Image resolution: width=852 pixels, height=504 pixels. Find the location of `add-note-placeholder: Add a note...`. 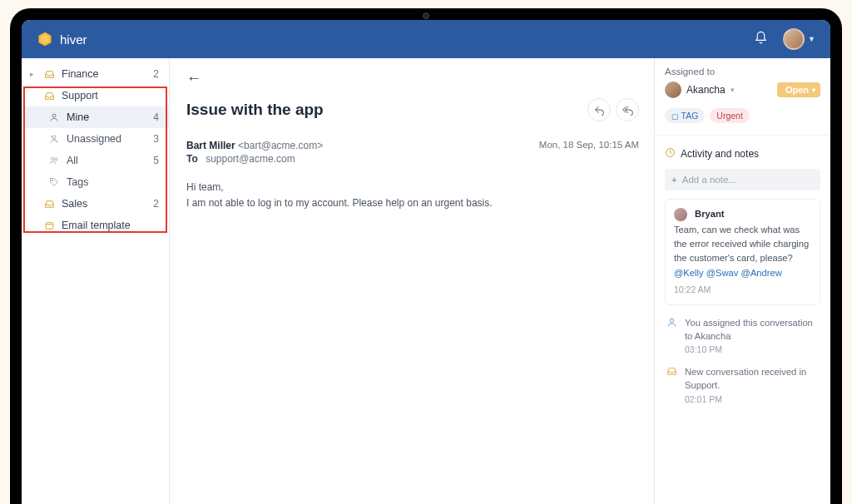

add-note-placeholder: Add a note... is located at coordinates (709, 180).